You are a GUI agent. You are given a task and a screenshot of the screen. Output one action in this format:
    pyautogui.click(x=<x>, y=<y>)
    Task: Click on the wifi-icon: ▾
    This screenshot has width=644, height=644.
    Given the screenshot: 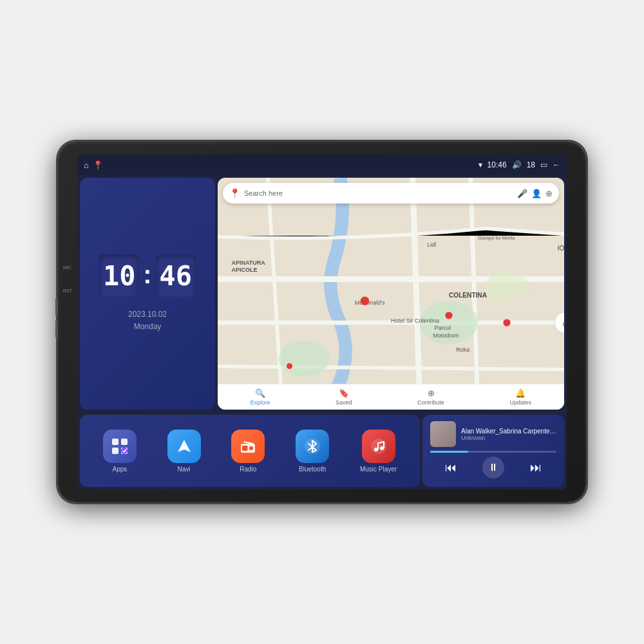 What is the action you would take?
    pyautogui.click(x=480, y=165)
    